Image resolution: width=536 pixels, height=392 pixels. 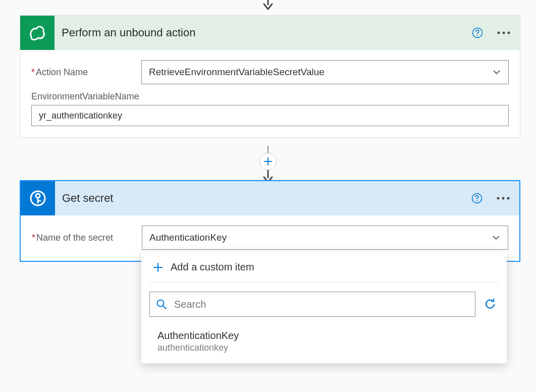 I want to click on field-label: EnvironmentVariableName, so click(x=270, y=97).